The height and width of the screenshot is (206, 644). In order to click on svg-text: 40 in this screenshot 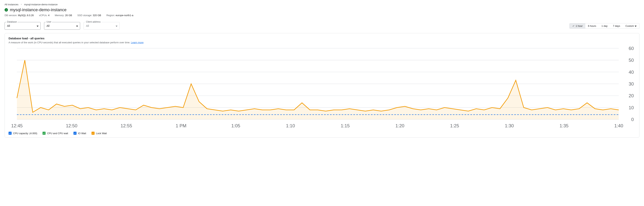, I will do `click(631, 72)`.